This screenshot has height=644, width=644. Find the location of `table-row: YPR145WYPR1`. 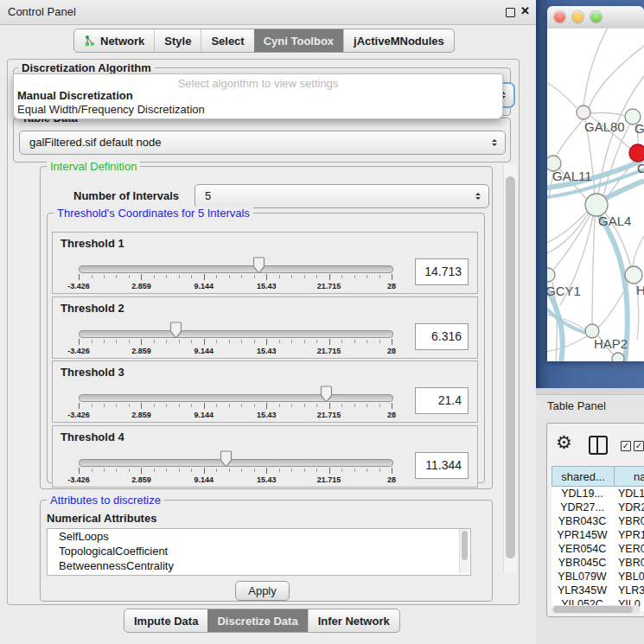

table-row: YPR145WYPR1 is located at coordinates (598, 535).